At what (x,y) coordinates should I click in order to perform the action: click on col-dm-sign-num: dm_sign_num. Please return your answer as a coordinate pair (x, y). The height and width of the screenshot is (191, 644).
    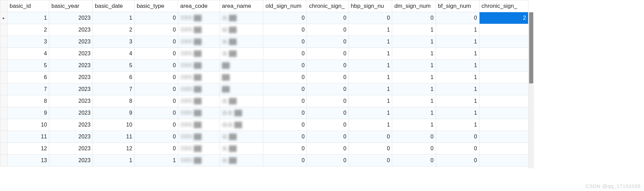
    Looking at the image, I should click on (414, 6).